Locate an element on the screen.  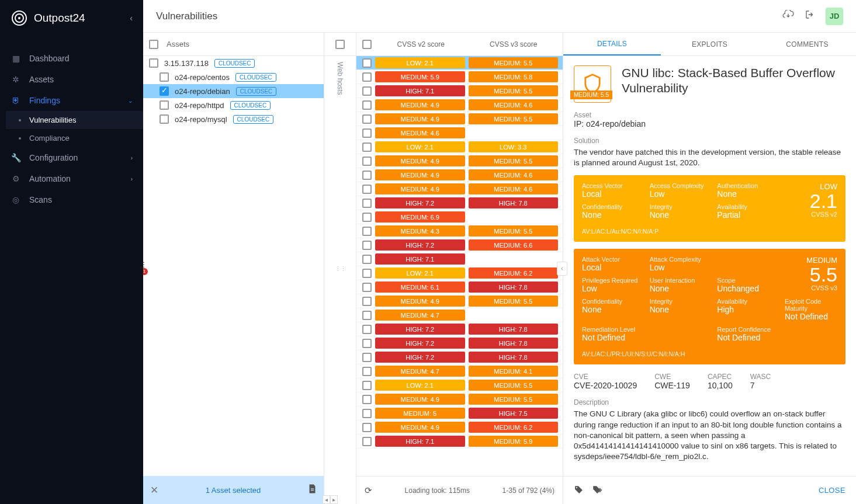
clear-selection-icon: ✕ is located at coordinates (154, 491).